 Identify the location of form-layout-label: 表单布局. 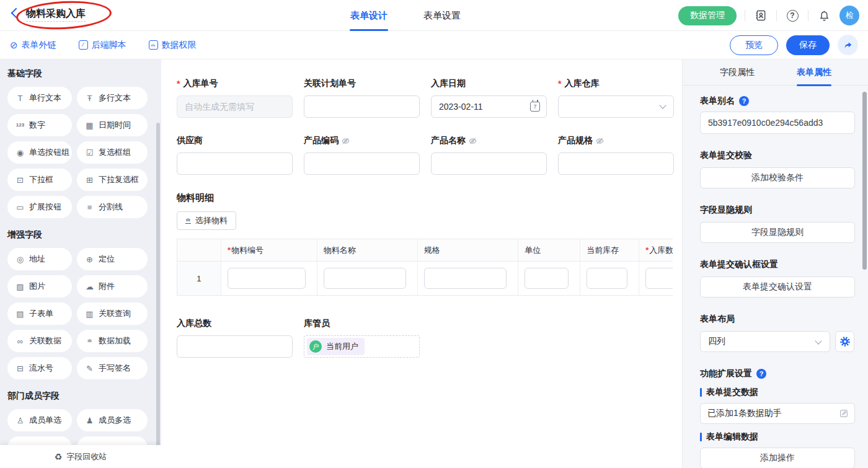
(777, 319).